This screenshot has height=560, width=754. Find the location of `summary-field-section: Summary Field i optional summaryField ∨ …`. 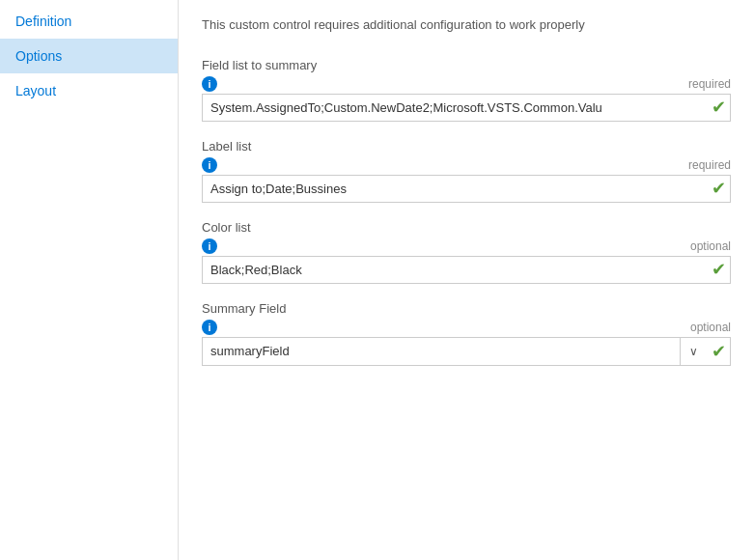

summary-field-section: Summary Field i optional summaryField ∨ … is located at coordinates (466, 334).